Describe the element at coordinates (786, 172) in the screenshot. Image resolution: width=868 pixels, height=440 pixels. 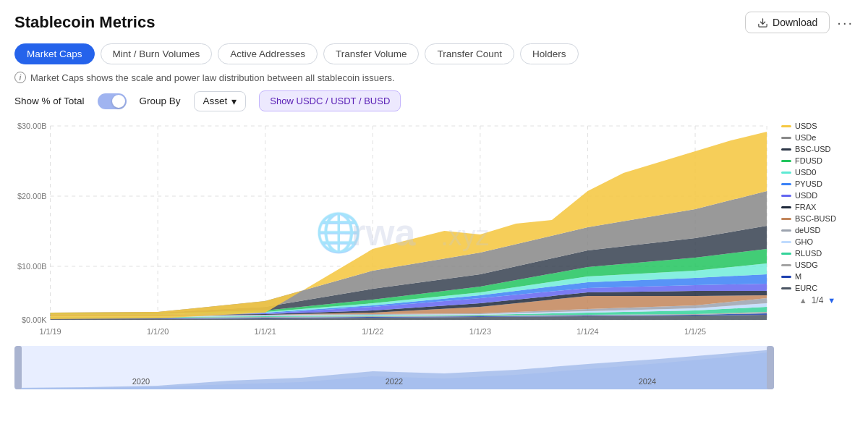
I see `legend-color-usd0` at that location.